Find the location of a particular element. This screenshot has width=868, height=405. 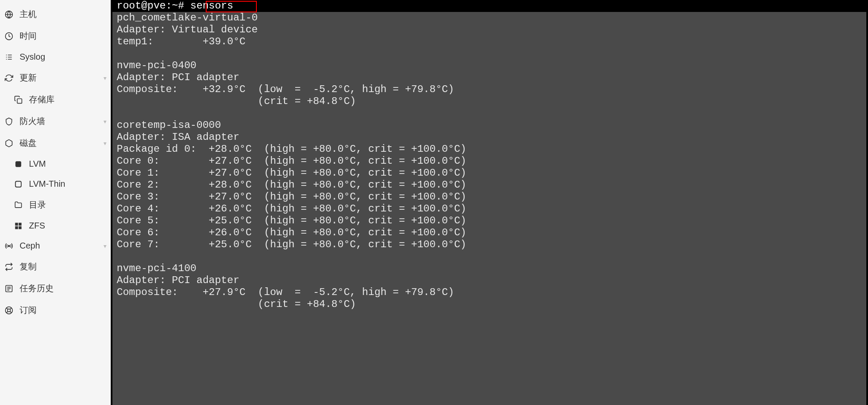

grid-icon is located at coordinates (18, 226).